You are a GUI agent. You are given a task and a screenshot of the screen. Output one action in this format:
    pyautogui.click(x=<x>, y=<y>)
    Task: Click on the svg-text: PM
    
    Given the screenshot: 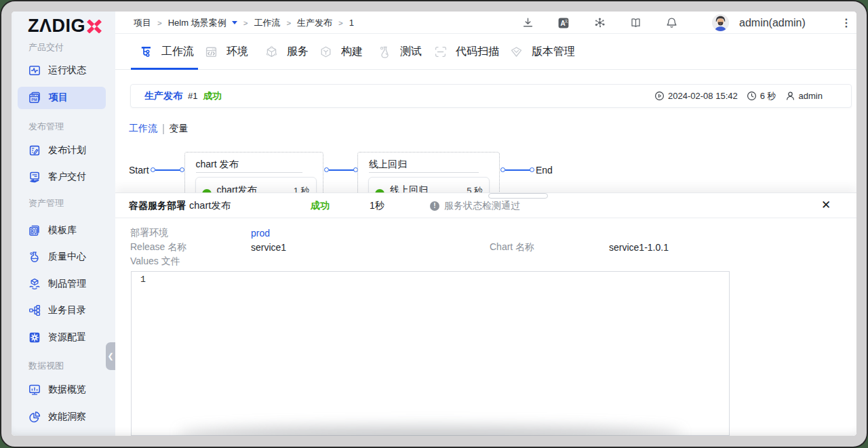 What is the action you would take?
    pyautogui.click(x=34, y=99)
    